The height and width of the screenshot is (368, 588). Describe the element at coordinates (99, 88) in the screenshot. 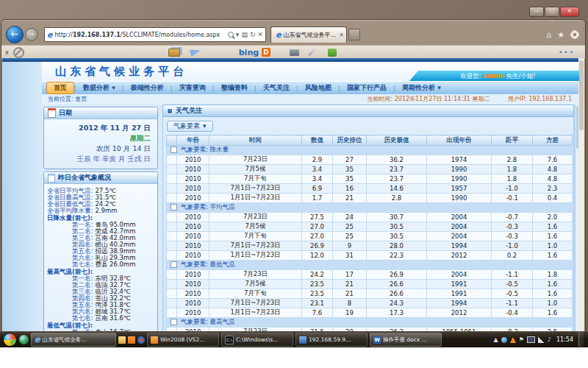

I see `menu-item-2: 数据分析 ▾` at that location.